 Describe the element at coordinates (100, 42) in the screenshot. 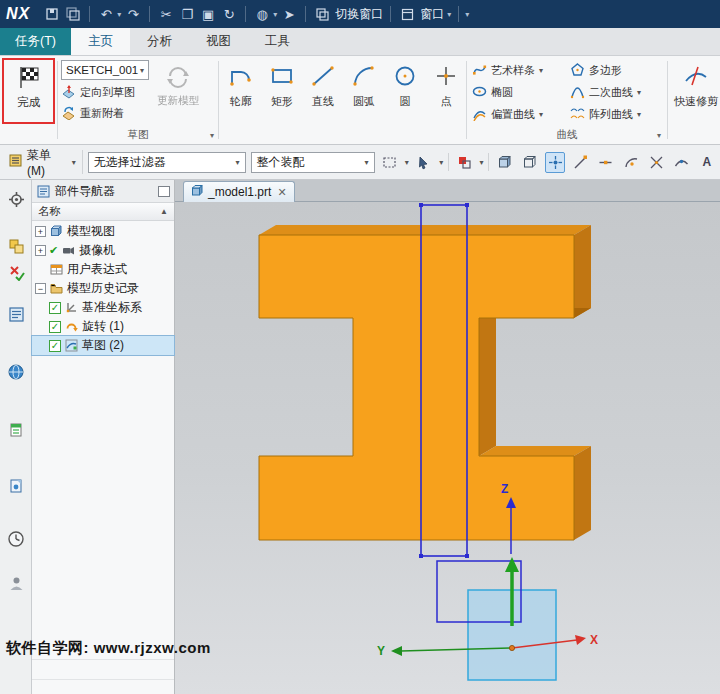

I see `tab-home: 主页` at that location.